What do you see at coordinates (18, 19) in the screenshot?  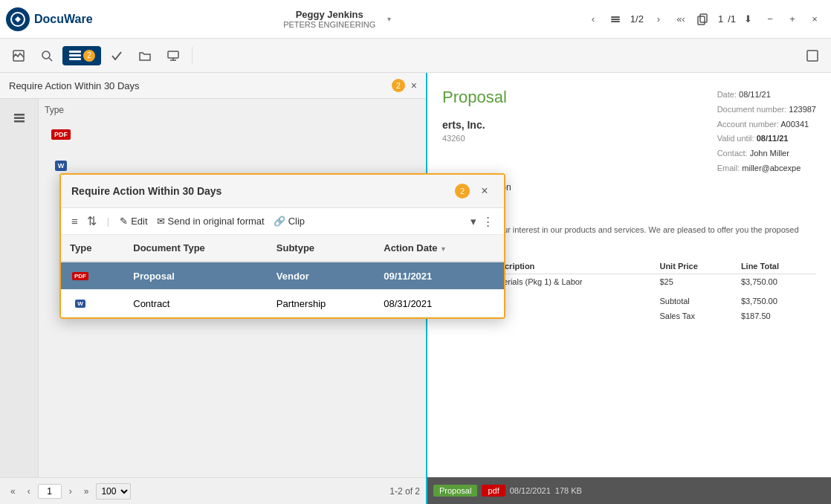 I see `logo-icon` at bounding box center [18, 19].